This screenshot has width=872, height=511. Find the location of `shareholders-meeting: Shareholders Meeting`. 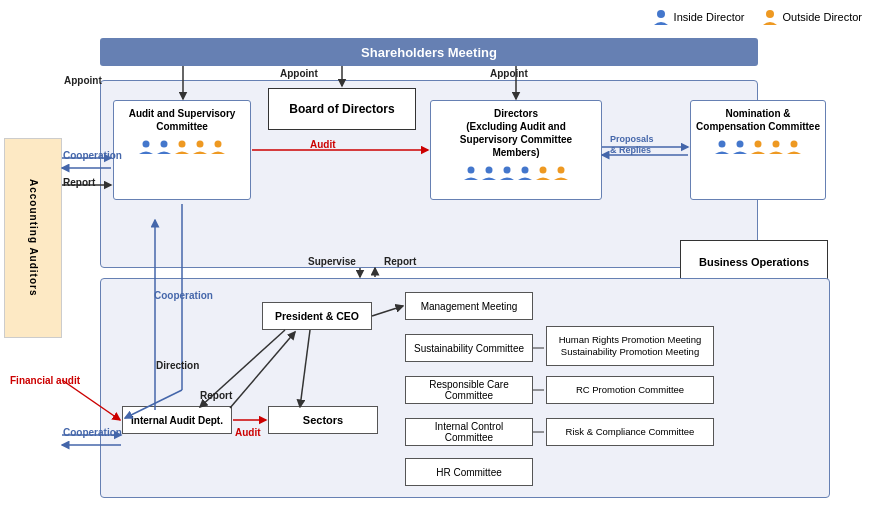

shareholders-meeting: Shareholders Meeting is located at coordinates (429, 52).